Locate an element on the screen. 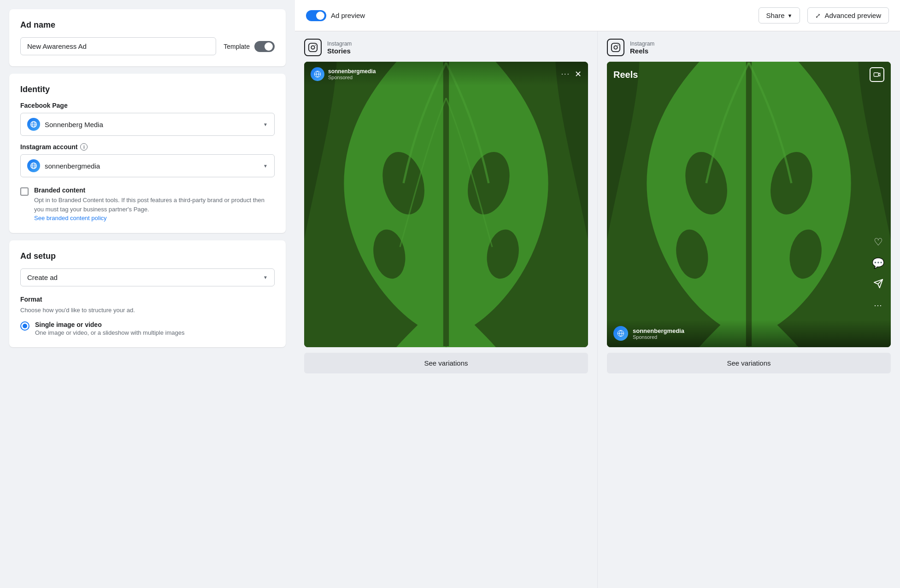 The height and width of the screenshot is (588, 900). ad-setup-card: Ad setup Create ad ▼ Format Choose how y… is located at coordinates (147, 294).